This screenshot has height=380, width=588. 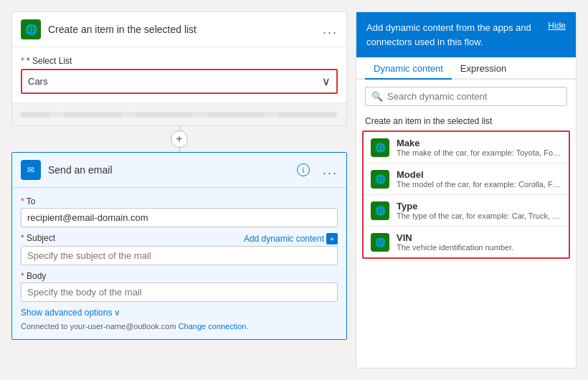 What do you see at coordinates (479, 153) in the screenshot?
I see `dynamic-item-desc: The make of the car, for example: Toyota…` at bounding box center [479, 153].